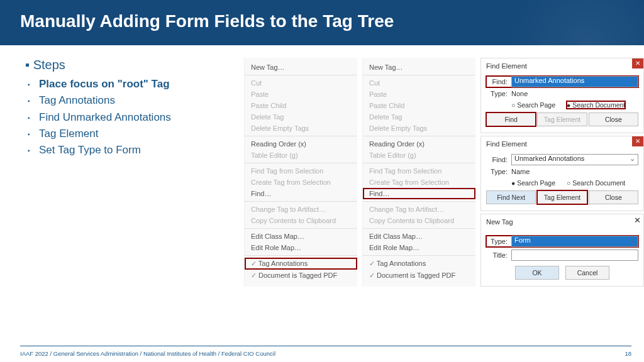 The image size is (644, 362). I want to click on slide-header: Manually Adding Form Fields to the Tag T…, so click(322, 23).